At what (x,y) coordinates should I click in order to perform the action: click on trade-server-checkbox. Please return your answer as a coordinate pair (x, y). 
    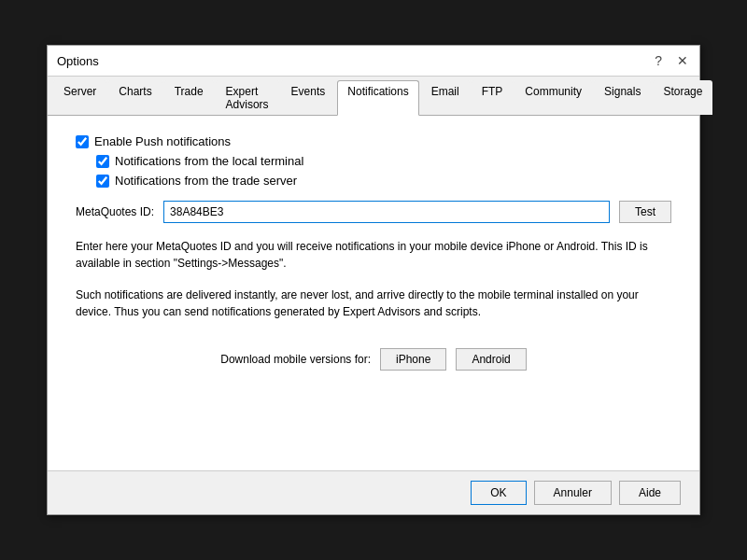
    Looking at the image, I should click on (103, 181).